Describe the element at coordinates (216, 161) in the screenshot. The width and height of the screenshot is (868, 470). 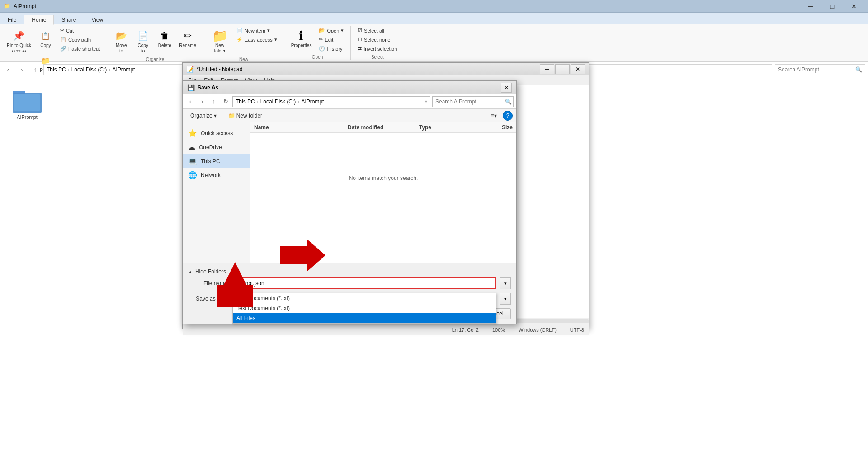
I see `sidebar-this-pc: 💻 This PC` at that location.